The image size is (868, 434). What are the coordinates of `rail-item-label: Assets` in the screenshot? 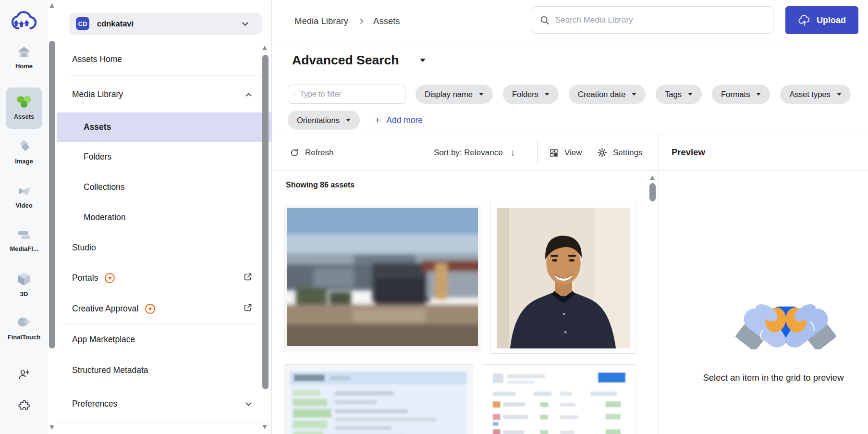 It's located at (24, 116).